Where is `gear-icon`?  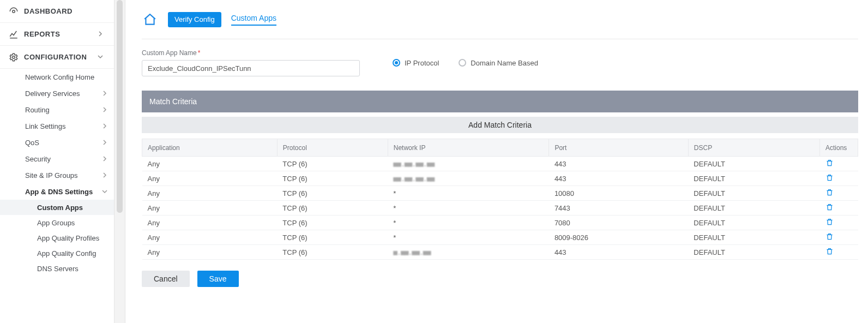 gear-icon is located at coordinates (14, 57).